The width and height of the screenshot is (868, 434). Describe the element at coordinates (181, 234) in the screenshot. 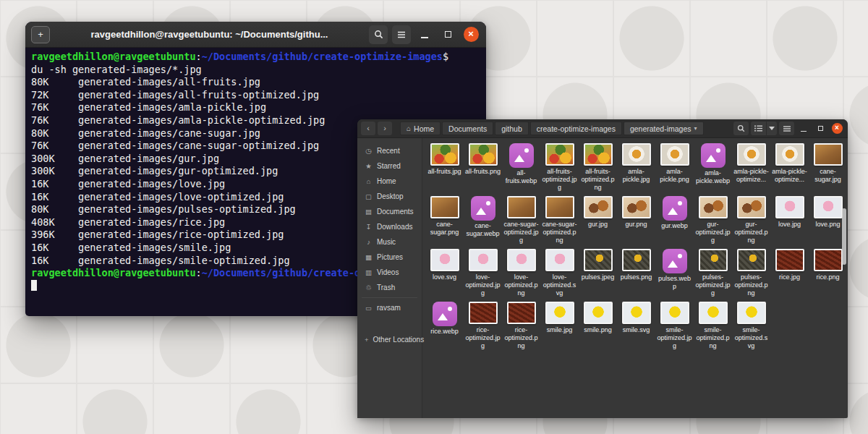

I see `file-path: generated-images/rice-optimized.jpg` at that location.